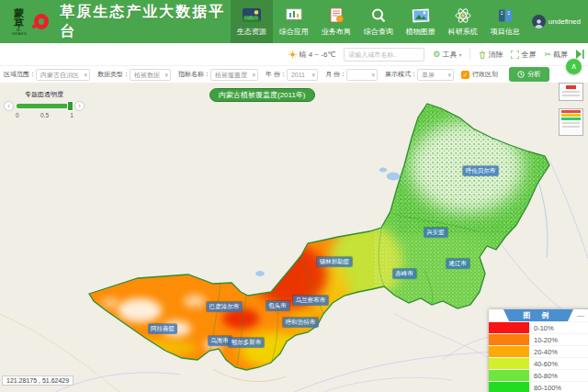 The image size is (588, 392). I want to click on slider-ticks: 00.51, so click(44, 116).